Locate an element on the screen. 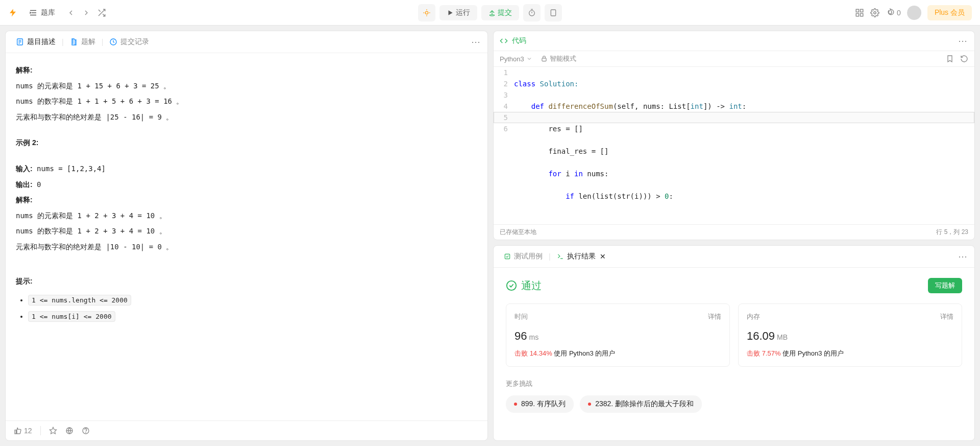  layout-icon is located at coordinates (860, 13).